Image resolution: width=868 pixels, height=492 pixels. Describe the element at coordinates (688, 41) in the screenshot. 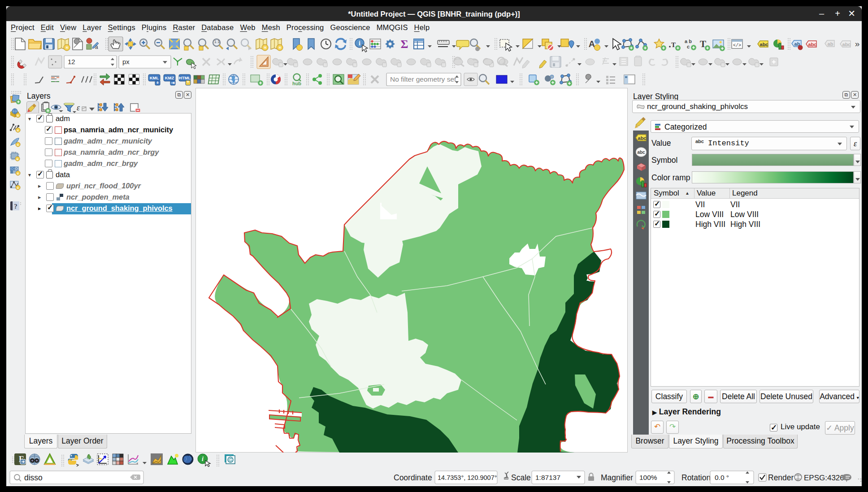

I see `svg-text: a b` at that location.